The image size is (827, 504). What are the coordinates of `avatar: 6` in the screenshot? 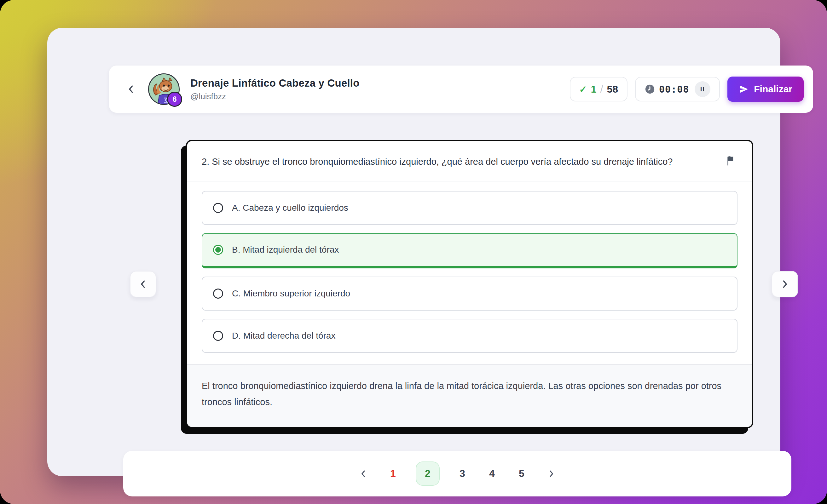 It's located at (164, 89).